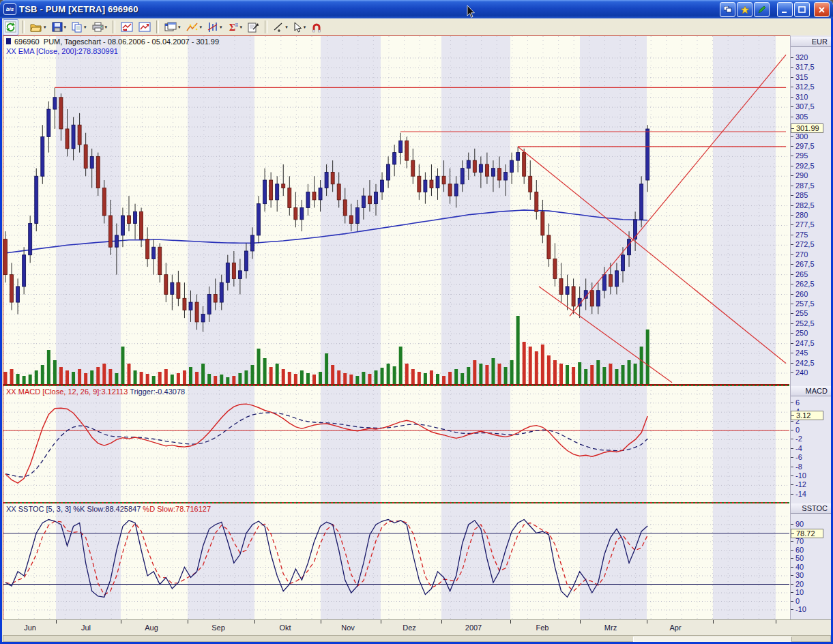 This screenshot has height=644, width=833. I want to click on sstoc-tick-label: 10, so click(800, 592).